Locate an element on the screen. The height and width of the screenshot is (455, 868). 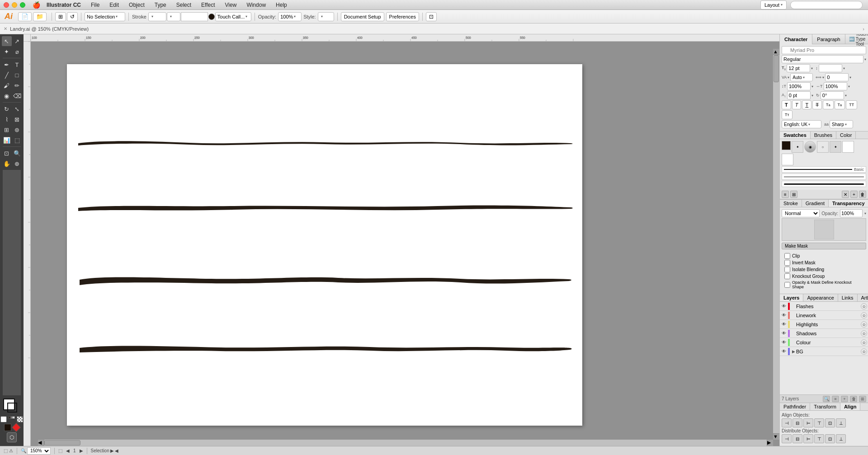
layer-eye-shadows: 👁 is located at coordinates (784, 333).